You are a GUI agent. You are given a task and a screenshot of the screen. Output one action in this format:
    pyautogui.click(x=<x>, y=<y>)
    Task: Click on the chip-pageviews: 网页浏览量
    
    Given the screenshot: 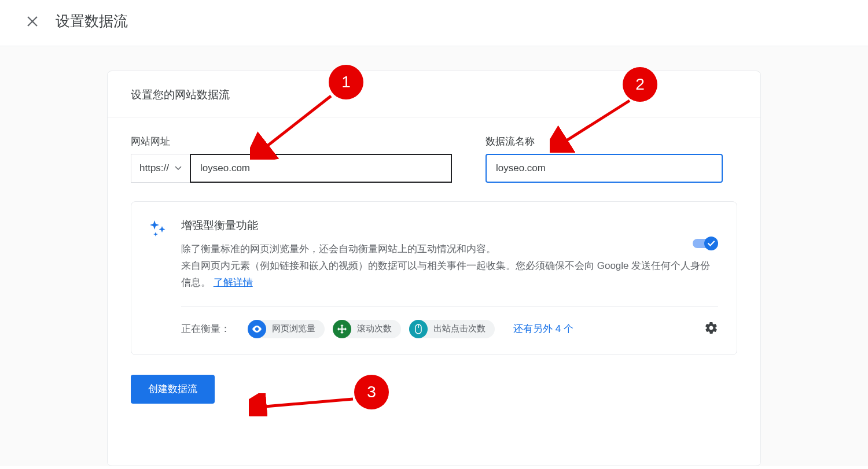 What is the action you would take?
    pyautogui.click(x=286, y=329)
    